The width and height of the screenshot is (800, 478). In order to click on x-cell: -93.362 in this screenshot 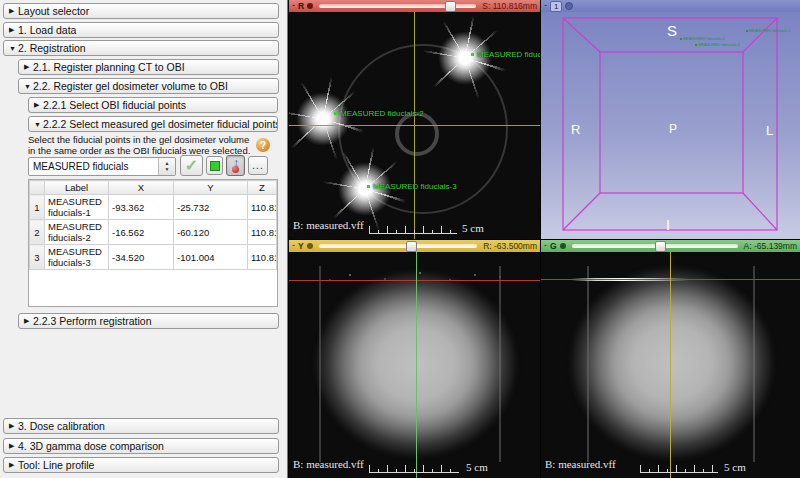, I will do `click(142, 208)`.